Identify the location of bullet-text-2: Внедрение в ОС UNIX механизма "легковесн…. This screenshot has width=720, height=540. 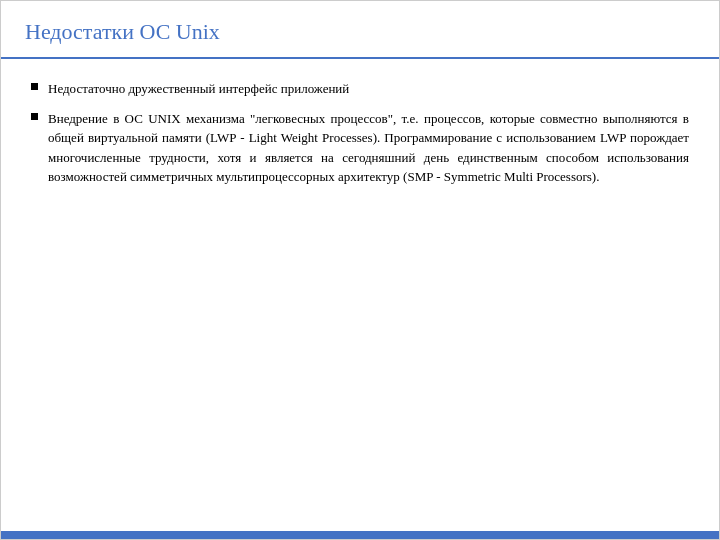
(368, 148).